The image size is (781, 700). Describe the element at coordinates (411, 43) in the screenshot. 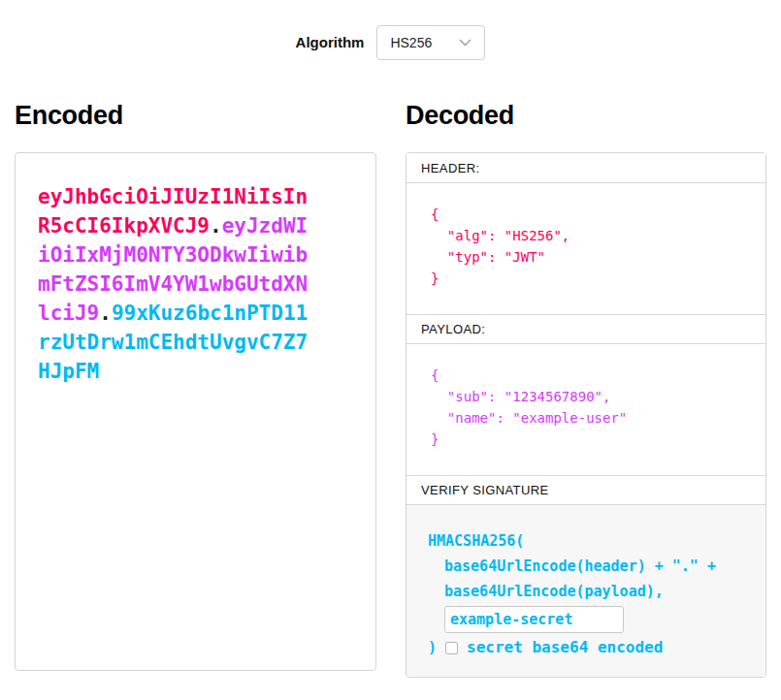

I see `algorithm-selected-value: HS256` at that location.